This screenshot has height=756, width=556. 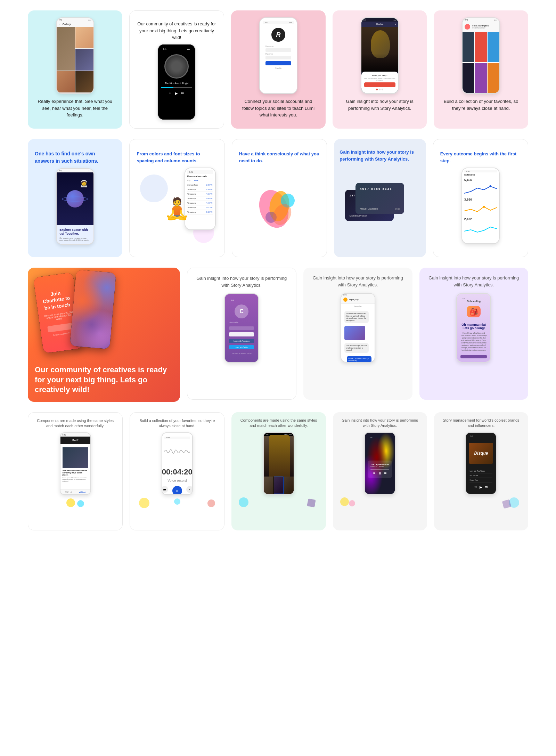 I want to click on fireworks-deco, so click(x=380, y=504).